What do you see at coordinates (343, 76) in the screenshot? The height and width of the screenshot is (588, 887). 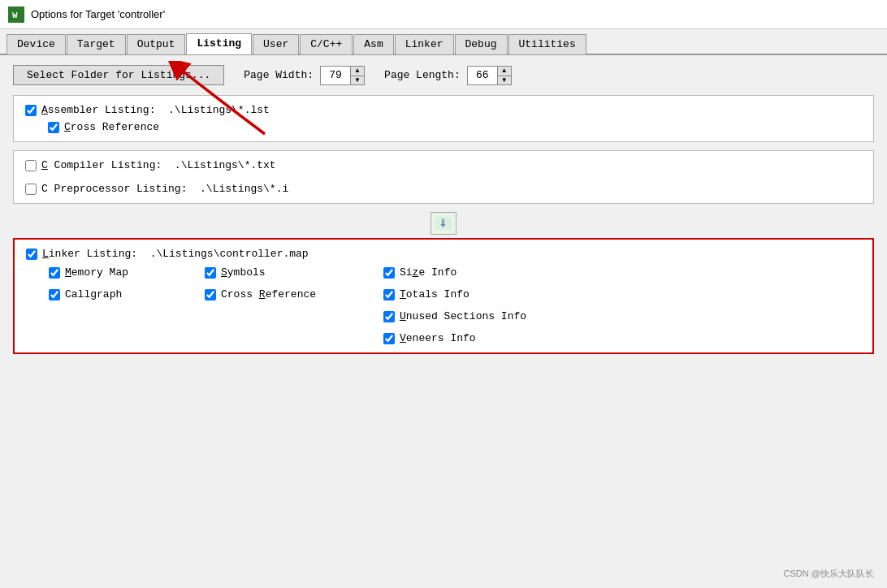 I see `page-width-spinner: ▲ ▼` at bounding box center [343, 76].